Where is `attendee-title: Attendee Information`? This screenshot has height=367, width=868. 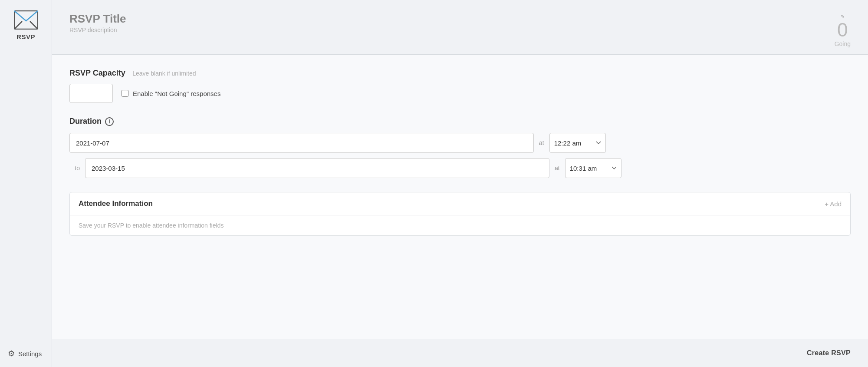
attendee-title: Attendee Information is located at coordinates (115, 204).